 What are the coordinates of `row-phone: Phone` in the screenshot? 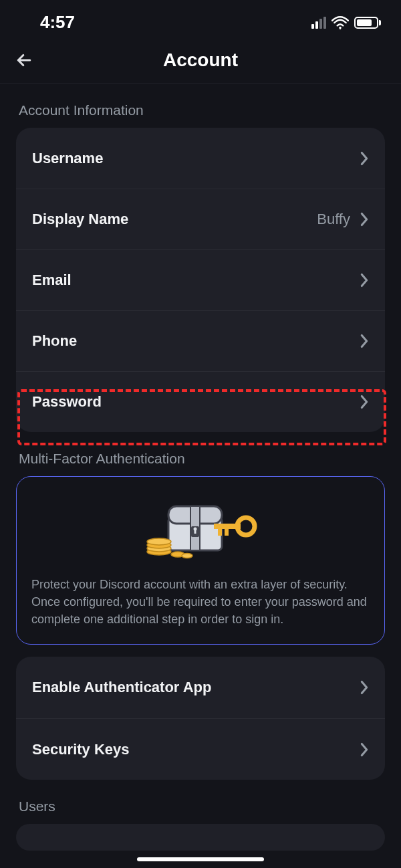 It's located at (200, 341).